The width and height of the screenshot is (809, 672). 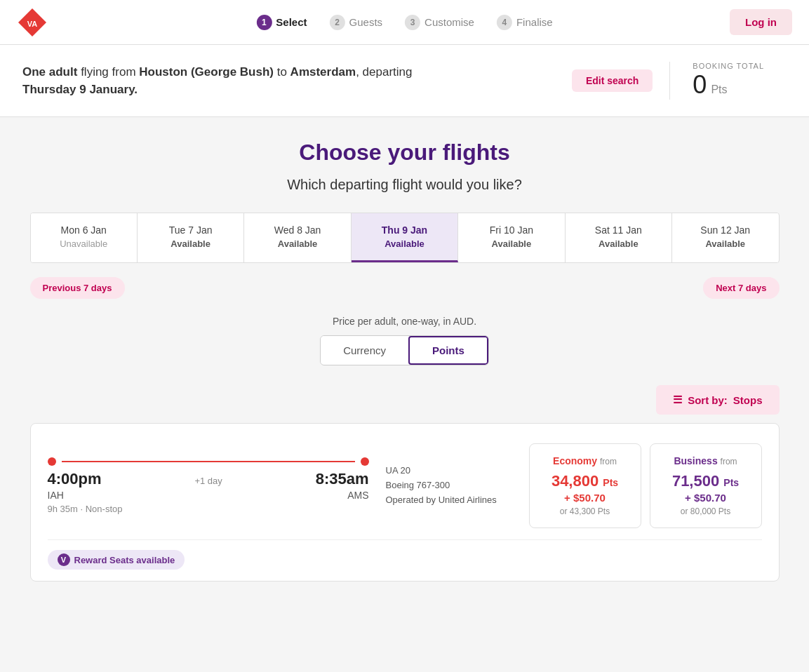 I want to click on previous-7-days-button: Previous 7 days, so click(x=77, y=288).